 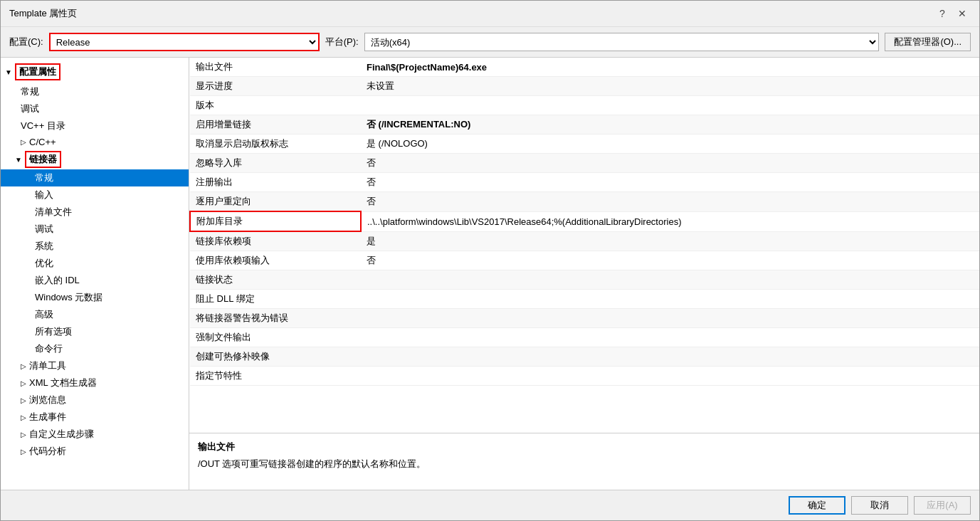 What do you see at coordinates (48, 417) in the screenshot?
I see `tree-item-label: 生成事件` at bounding box center [48, 417].